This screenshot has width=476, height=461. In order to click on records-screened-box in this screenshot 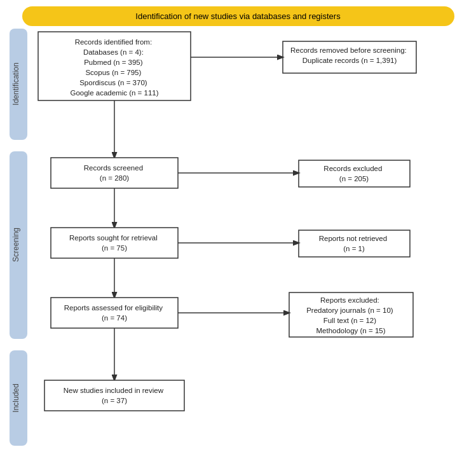, I will do `click(114, 173)`.